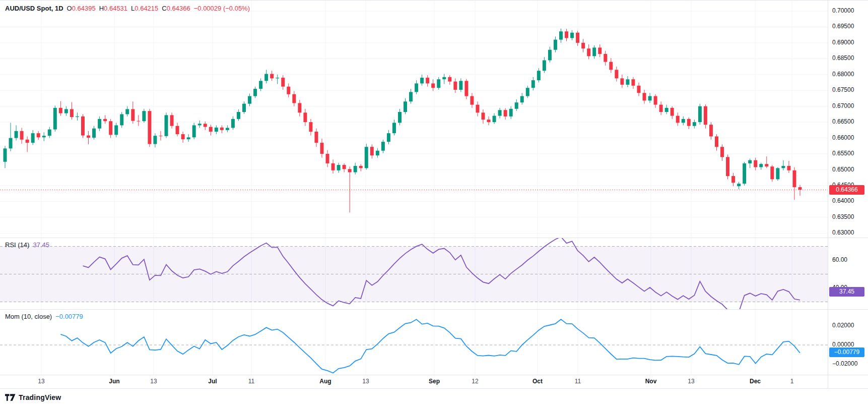 Image resolution: width=868 pixels, height=405 pixels. Describe the element at coordinates (34, 8) in the screenshot. I see `symbol-title: AUD/USD Spot, 1D` at that location.